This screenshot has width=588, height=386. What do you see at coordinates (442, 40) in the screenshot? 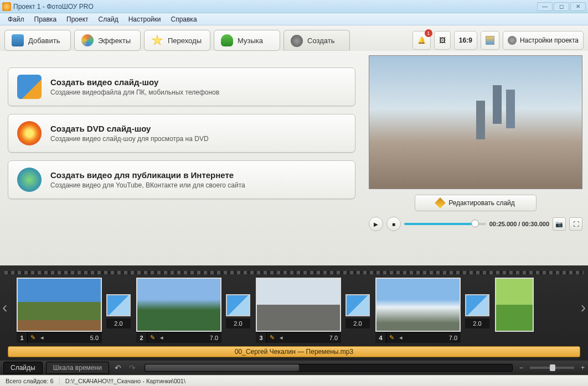
I see `gallery-button: 🖾` at bounding box center [442, 40].